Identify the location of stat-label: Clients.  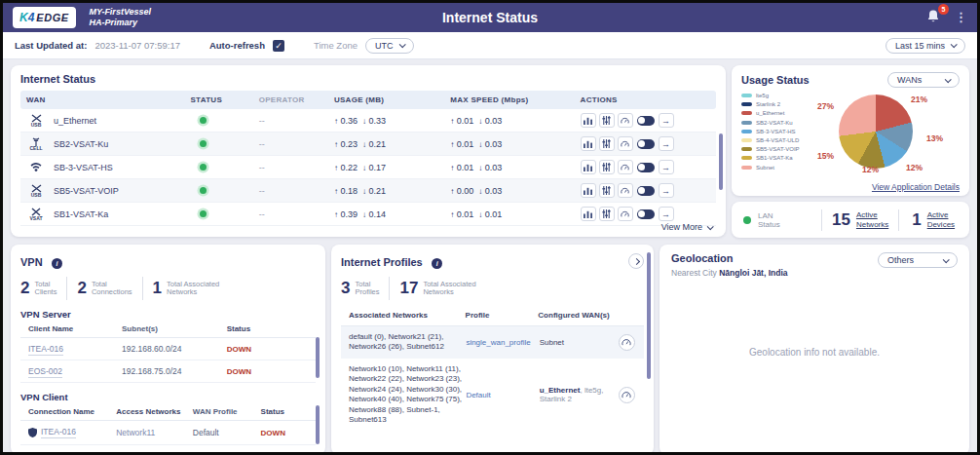
(45, 292).